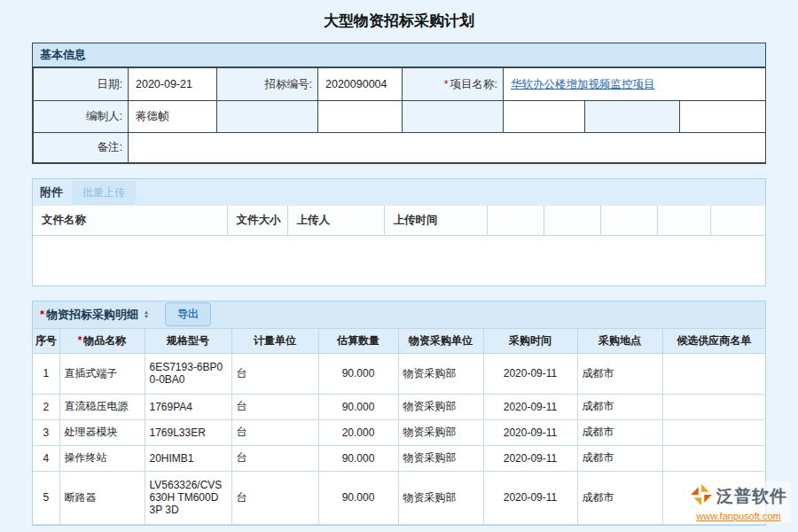 This screenshot has width=798, height=532. What do you see at coordinates (46, 340) in the screenshot?
I see `detail-header-no: 序号` at bounding box center [46, 340].